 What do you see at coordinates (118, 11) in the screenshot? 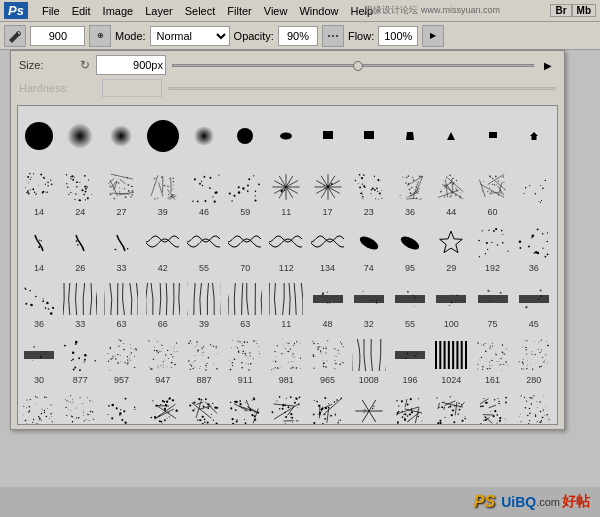
I see `menu-image: Image` at bounding box center [118, 11].